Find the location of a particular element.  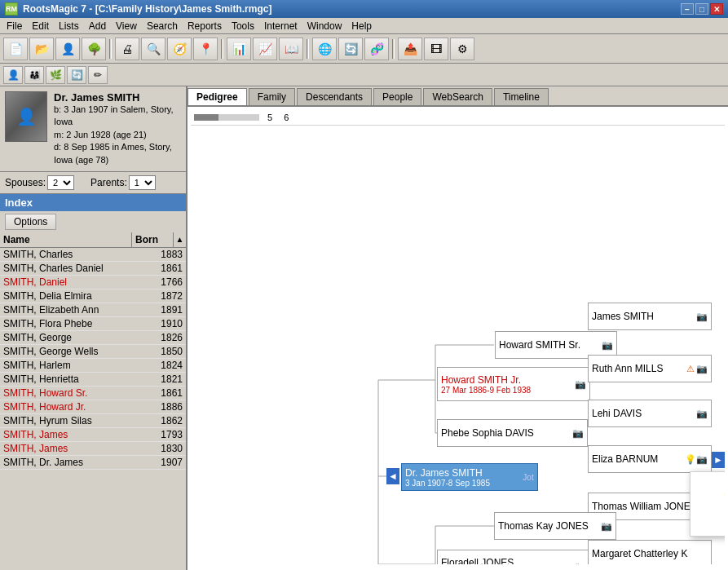

index-row: SMITH, Delia Elmira 1872 is located at coordinates (93, 297).